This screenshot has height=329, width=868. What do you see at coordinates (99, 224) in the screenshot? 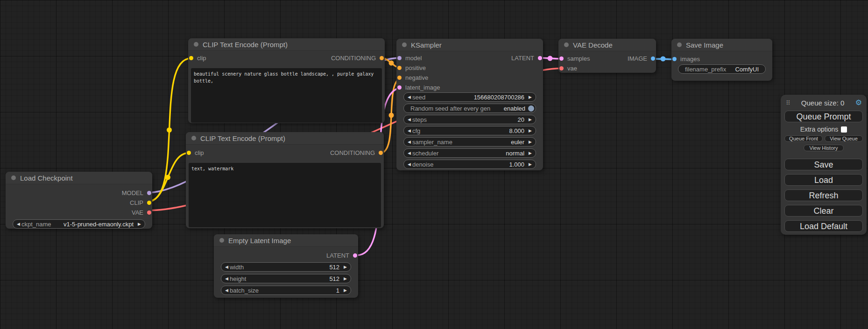
I see `widget-value: v1-5-pruned-emaonly.ckpt` at bounding box center [99, 224].